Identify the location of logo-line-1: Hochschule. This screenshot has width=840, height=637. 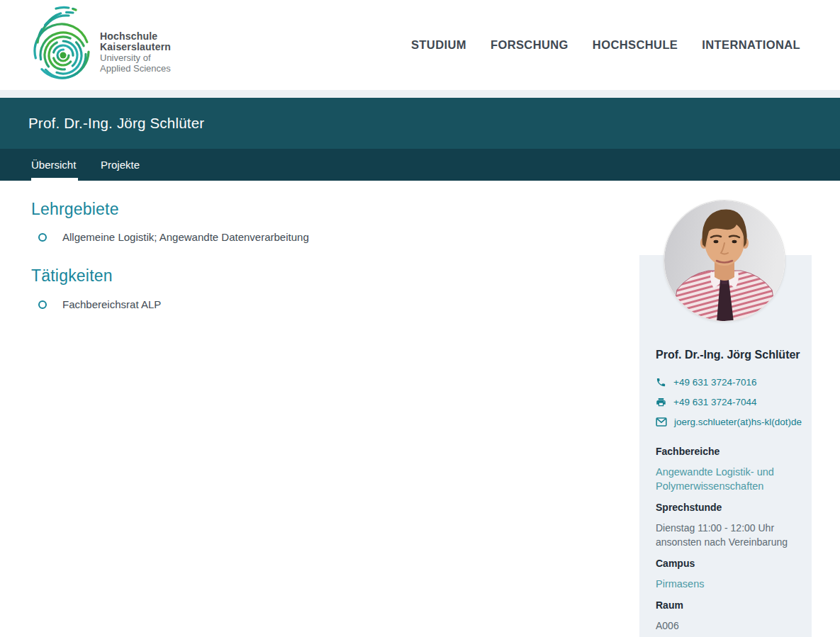
(135, 37).